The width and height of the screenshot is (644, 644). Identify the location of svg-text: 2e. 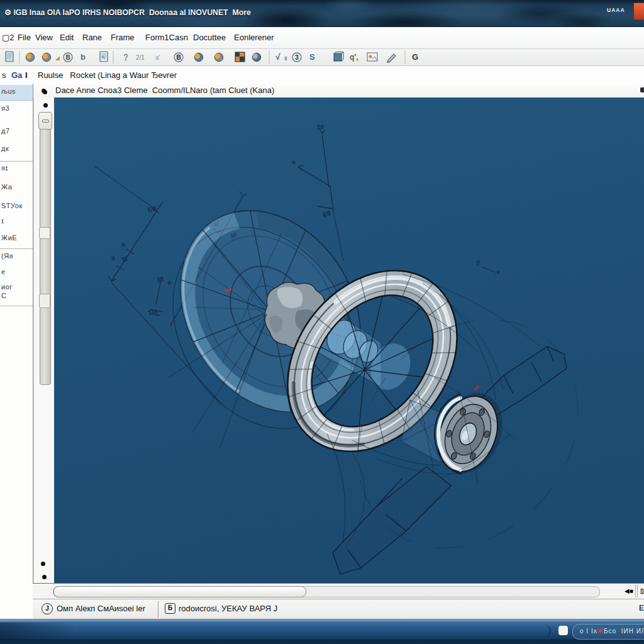
(320, 126).